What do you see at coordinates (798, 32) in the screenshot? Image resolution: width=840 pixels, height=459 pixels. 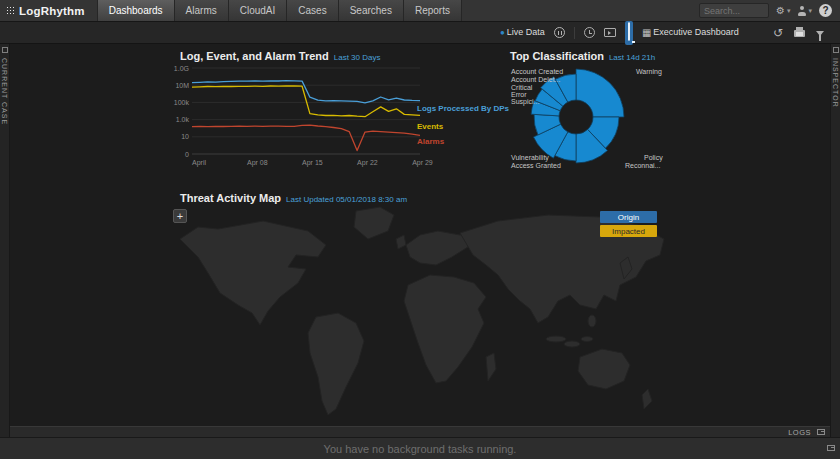 I see `toolbar-right-group: ↺` at bounding box center [798, 32].